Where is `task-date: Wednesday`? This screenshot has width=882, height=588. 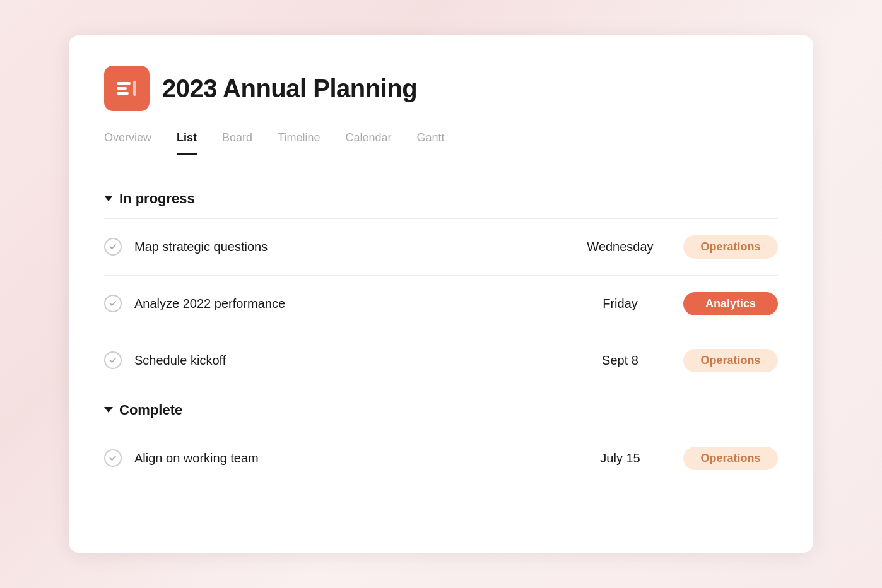 task-date: Wednesday is located at coordinates (620, 247).